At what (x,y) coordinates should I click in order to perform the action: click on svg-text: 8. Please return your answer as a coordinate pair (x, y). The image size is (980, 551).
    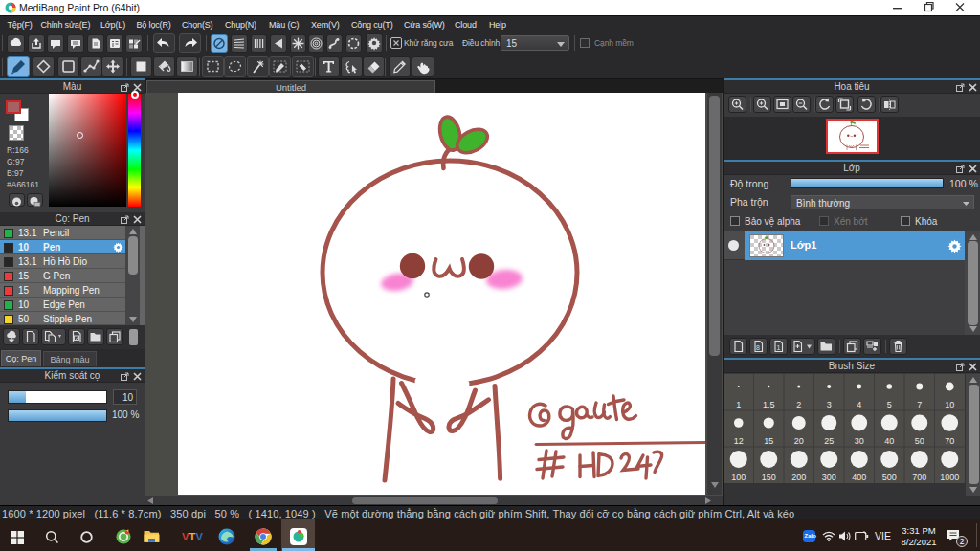
    Looking at the image, I should click on (758, 348).